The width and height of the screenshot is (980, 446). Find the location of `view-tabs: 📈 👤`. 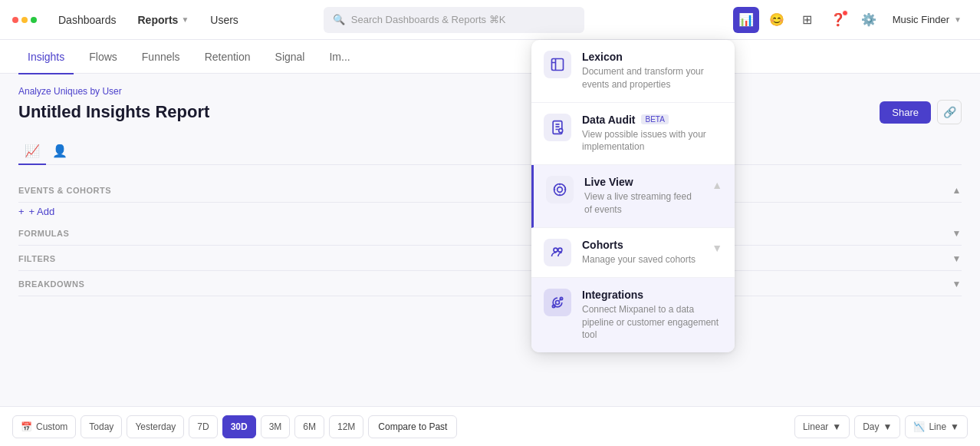

view-tabs: 📈 👤 is located at coordinates (490, 150).